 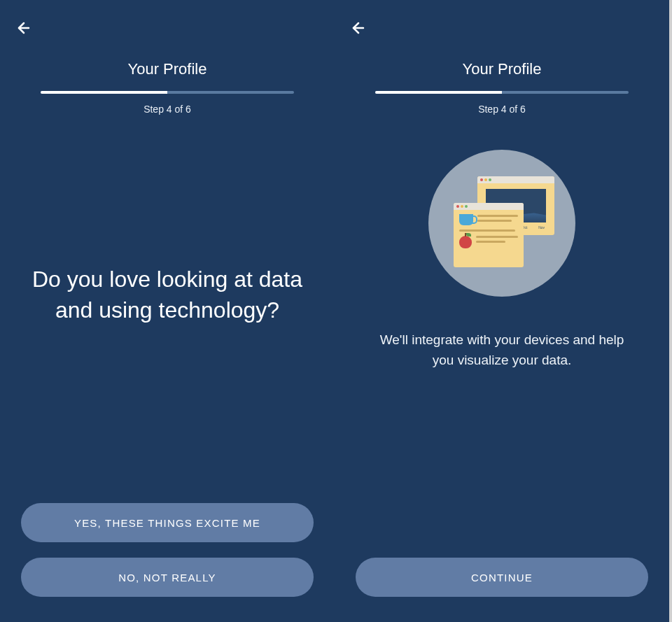 I want to click on info-text: We'll integrate with your devices and he…, so click(x=502, y=350).